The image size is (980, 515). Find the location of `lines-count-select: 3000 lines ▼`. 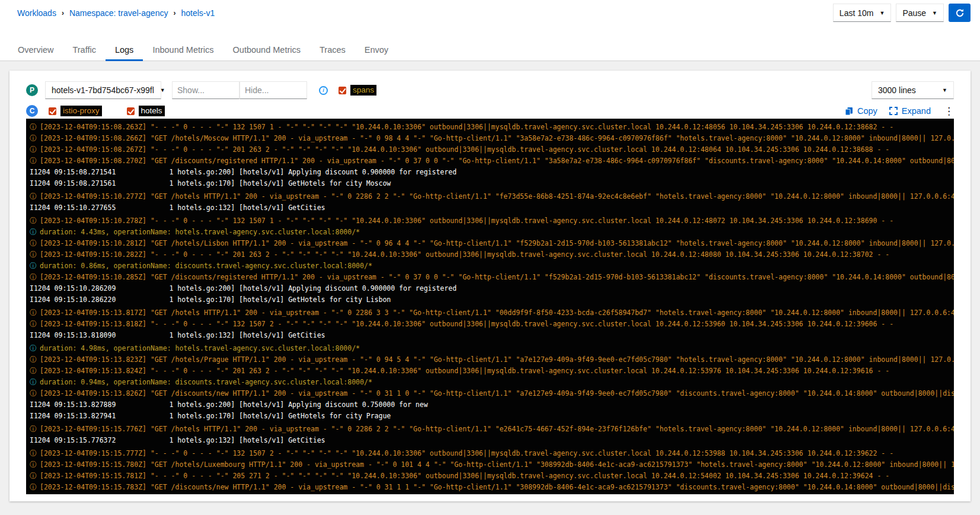

lines-count-select: 3000 lines ▼ is located at coordinates (913, 90).